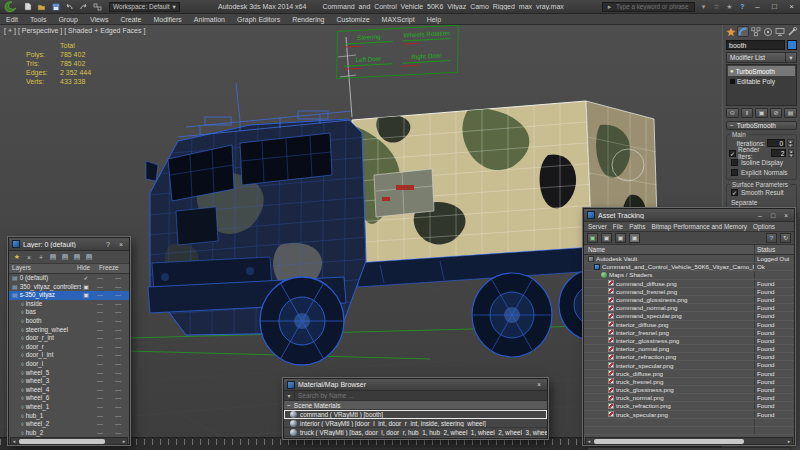  Describe the element at coordinates (689, 259) in the screenshot. I see `asset-row-vault: Autodesk Vault Logged Out` at that location.